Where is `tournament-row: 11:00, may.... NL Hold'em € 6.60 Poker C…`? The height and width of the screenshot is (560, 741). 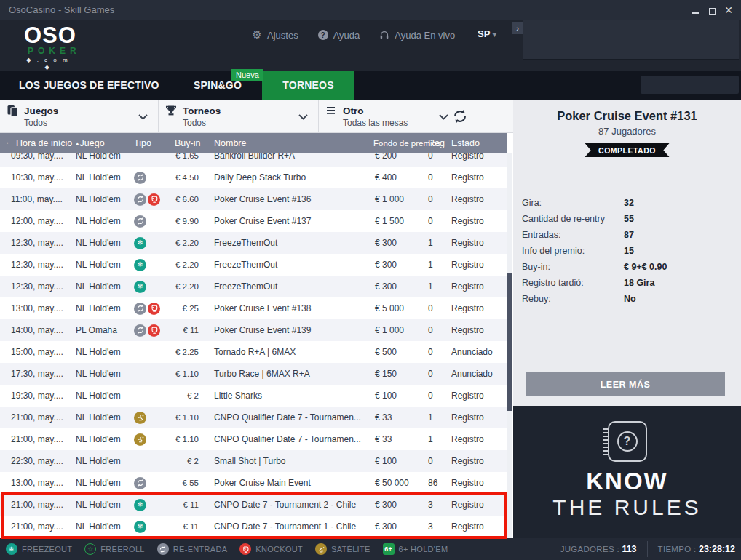
tournament-row: 11:00, may.... NL Hold'em € 6.60 Poker C… is located at coordinates (253, 199).